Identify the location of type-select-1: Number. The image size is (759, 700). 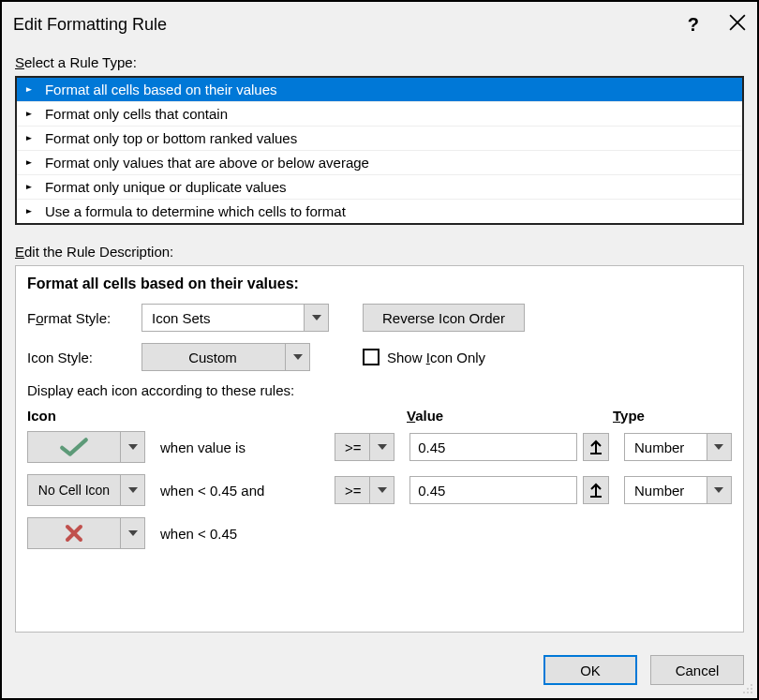
(678, 447).